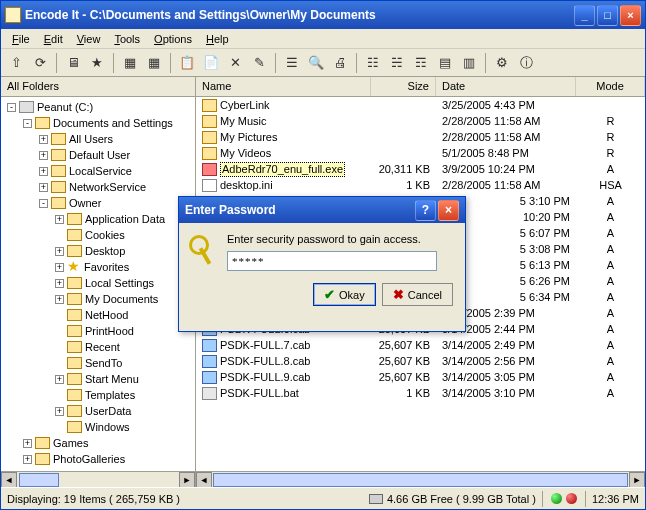 This screenshot has width=646, height=510. Describe the element at coordinates (420, 393) in the screenshot. I see `file-row: PSDK-FULL.bat1 KB3/14/2005 3:10 PMA` at that location.